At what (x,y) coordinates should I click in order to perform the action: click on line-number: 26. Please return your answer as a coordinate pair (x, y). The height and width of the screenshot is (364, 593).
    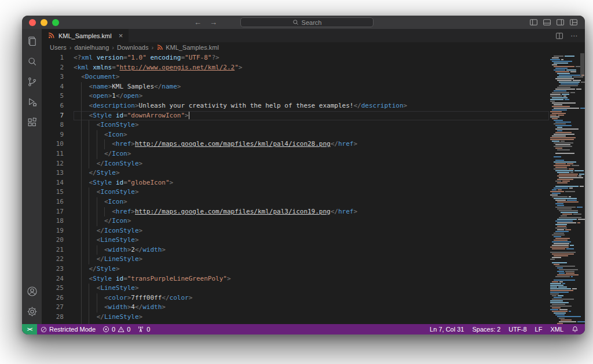
    Looking at the image, I should click on (58, 299).